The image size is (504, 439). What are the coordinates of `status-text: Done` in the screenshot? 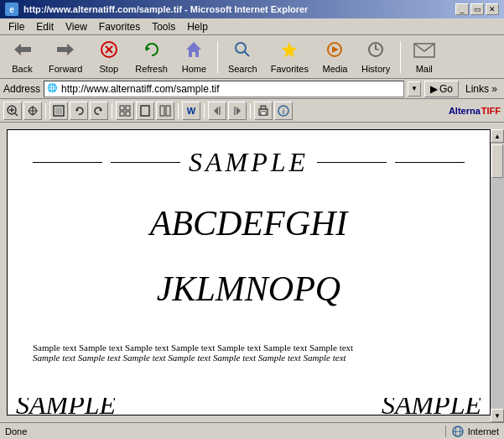 It's located at (223, 431).